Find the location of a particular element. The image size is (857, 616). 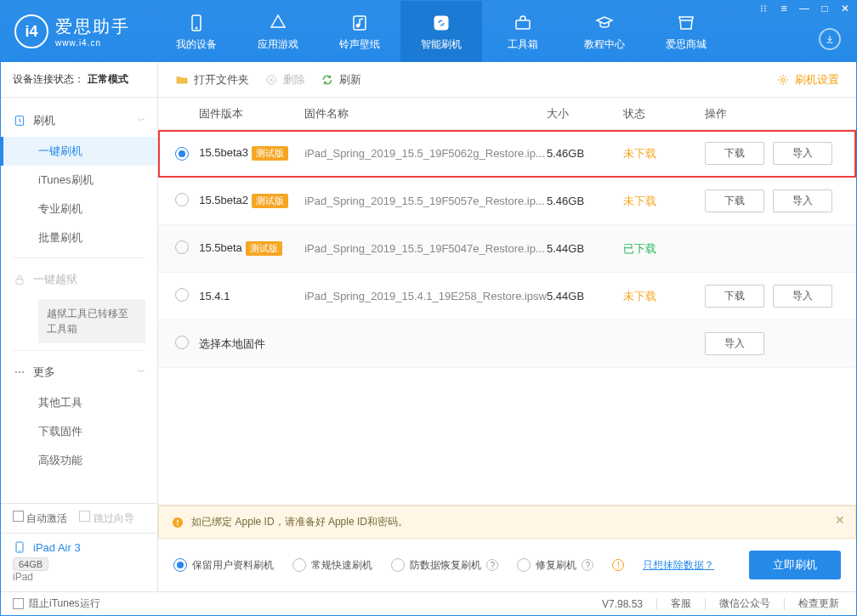

support-link: 客服 is located at coordinates (681, 603).